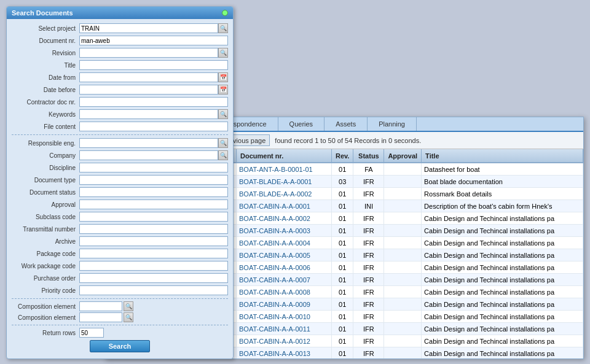 This screenshot has width=590, height=364. I want to click on keywords-label: Keywords, so click(45, 114).